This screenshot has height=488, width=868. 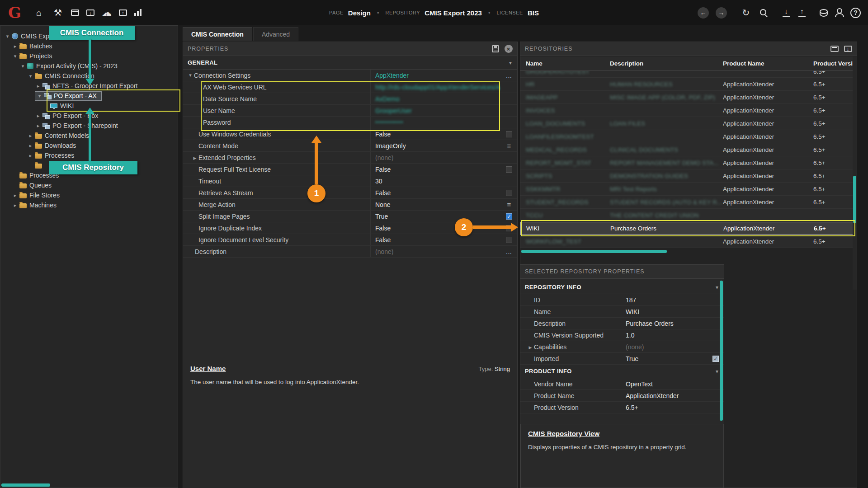 I want to click on prop-row-description: Description Purchase Orders, so click(x=622, y=324).